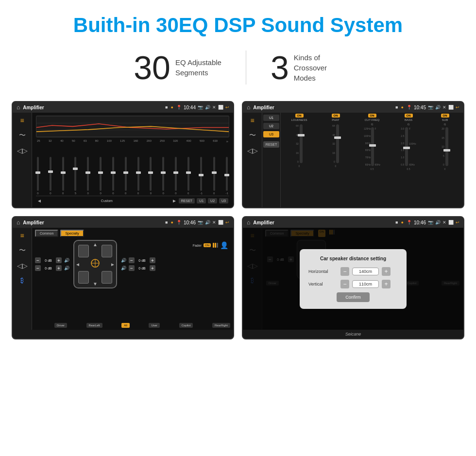 This screenshot has height=456, width=476. Describe the element at coordinates (345, 284) in the screenshot. I see `vertical-minus-btn: −` at that location.